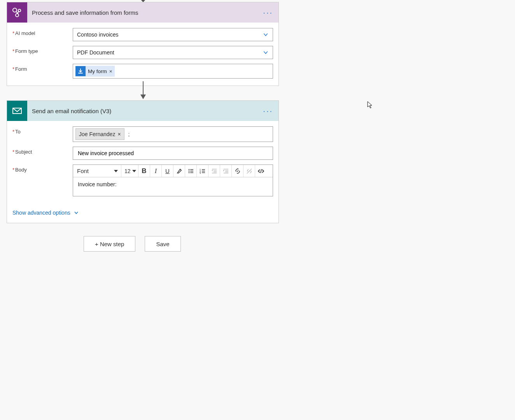  I want to click on form-type-dropdown: PDF Document, so click(173, 52).